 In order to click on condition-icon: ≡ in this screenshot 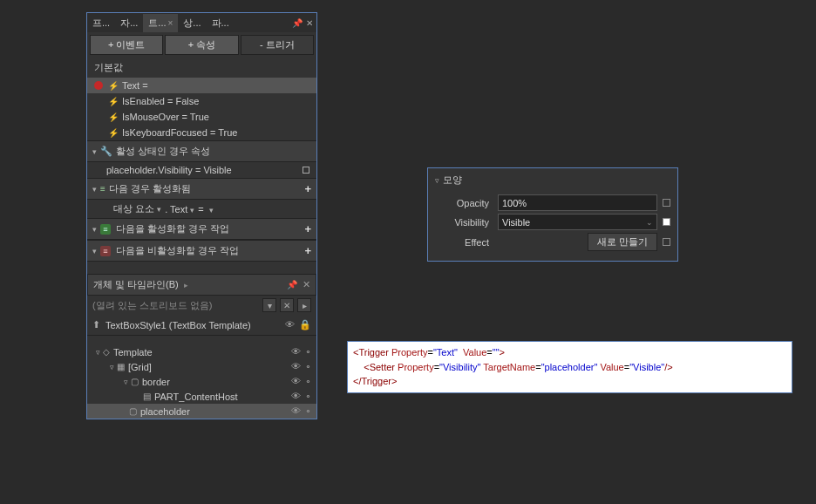, I will do `click(103, 188)`.